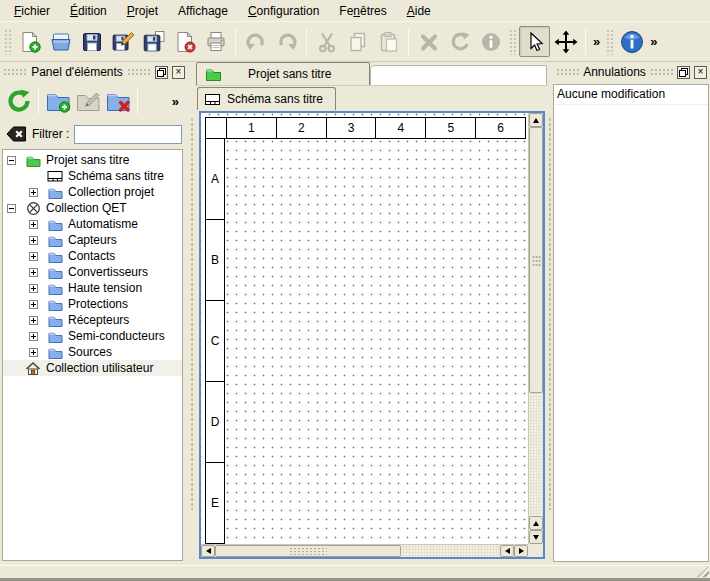  What do you see at coordinates (176, 102) in the screenshot?
I see `panel-overflow-chevron: »` at bounding box center [176, 102].